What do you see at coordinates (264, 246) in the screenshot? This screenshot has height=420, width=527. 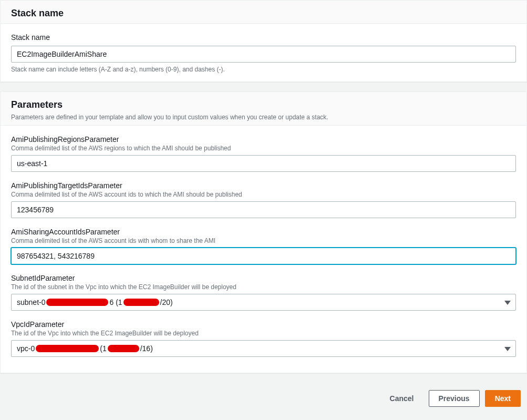 I see `parameter-field: AmiSharingAccountIdsParameterComma delim…` at bounding box center [264, 246].